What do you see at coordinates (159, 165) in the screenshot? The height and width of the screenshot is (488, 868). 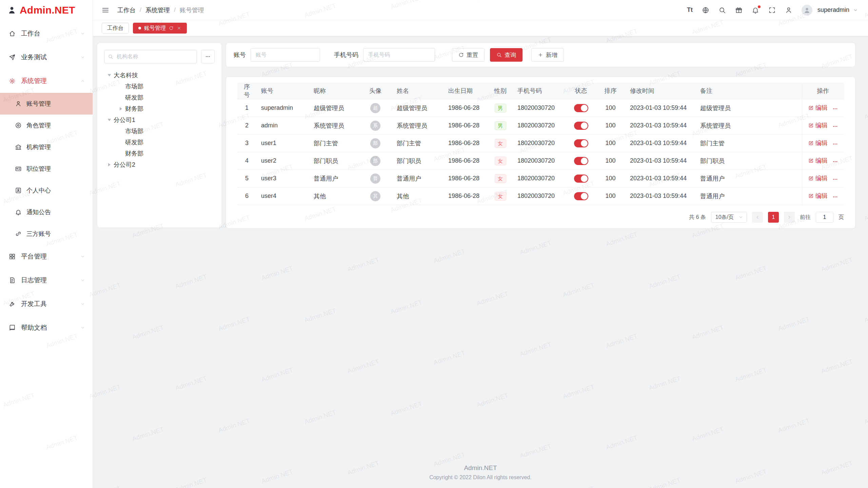 I see `tree-node: 分公司2` at bounding box center [159, 165].